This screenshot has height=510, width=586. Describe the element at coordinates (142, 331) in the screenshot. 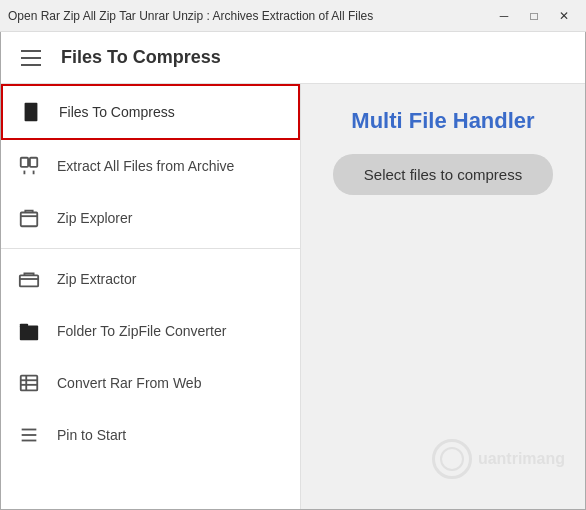

I see `sidebar-item-label: Folder To ZipFile Converter` at that location.